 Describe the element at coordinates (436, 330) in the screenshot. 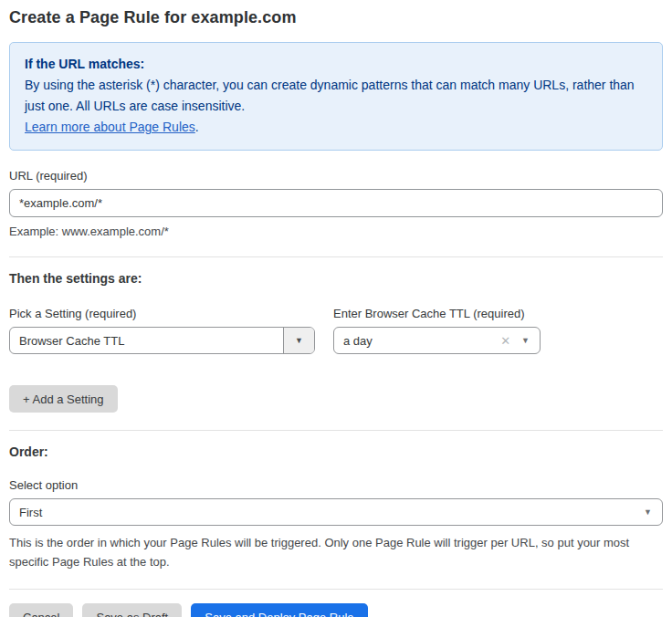

I see `ttl-picker-column: Enter Browser Cache TTL (required) a day…` at that location.